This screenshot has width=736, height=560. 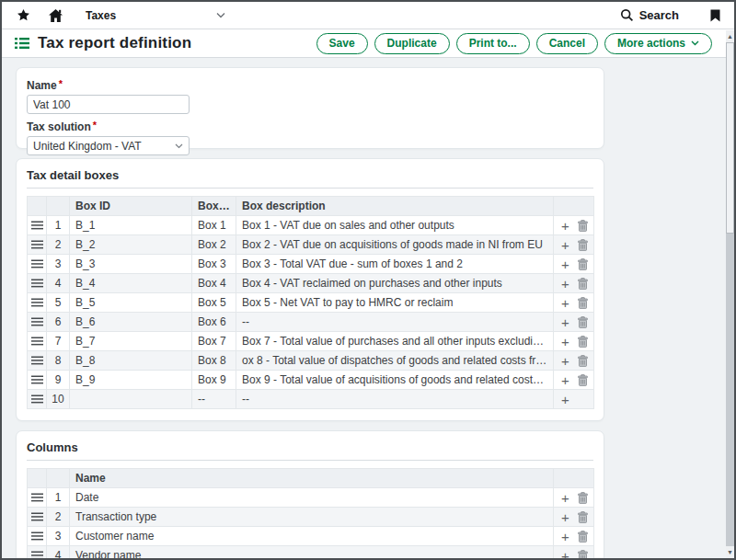 What do you see at coordinates (131, 399) in the screenshot?
I see `box-id-cell` at bounding box center [131, 399].